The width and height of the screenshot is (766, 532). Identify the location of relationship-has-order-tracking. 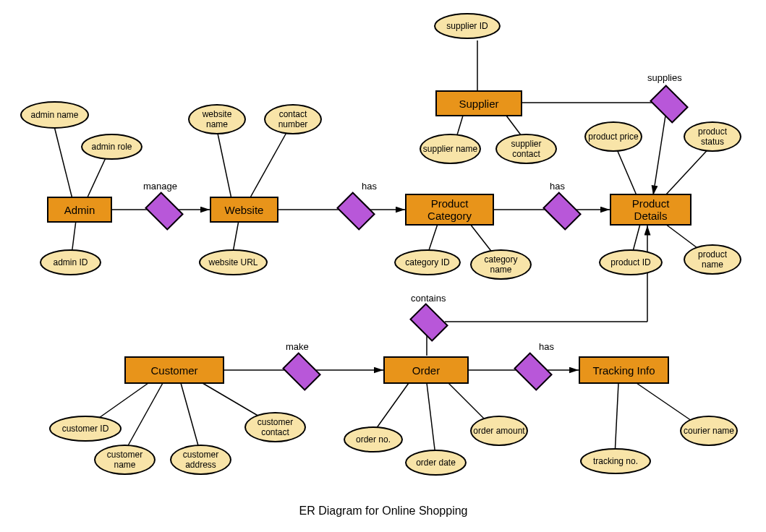
(533, 372).